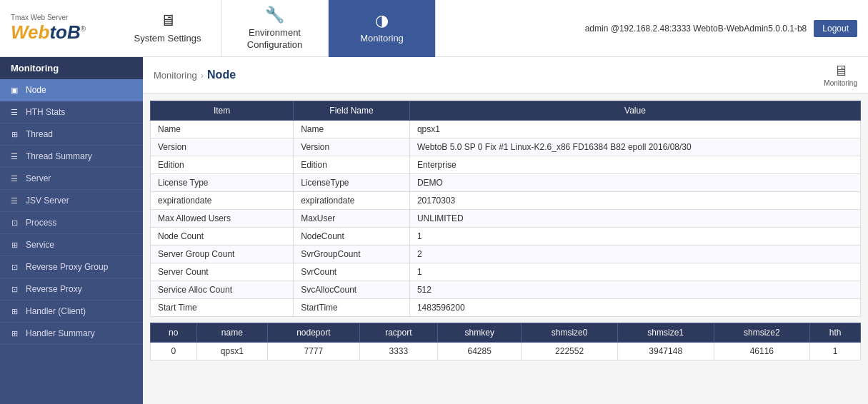  What do you see at coordinates (634, 254) in the screenshot?
I see `cell-value: 2` at bounding box center [634, 254].